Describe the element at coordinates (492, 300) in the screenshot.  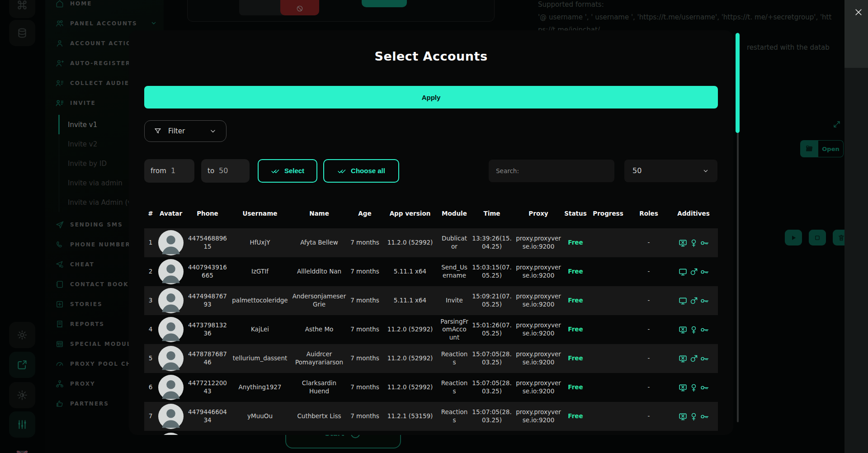
I see `cell-time: 15:09:21(07.05.25)` at that location.